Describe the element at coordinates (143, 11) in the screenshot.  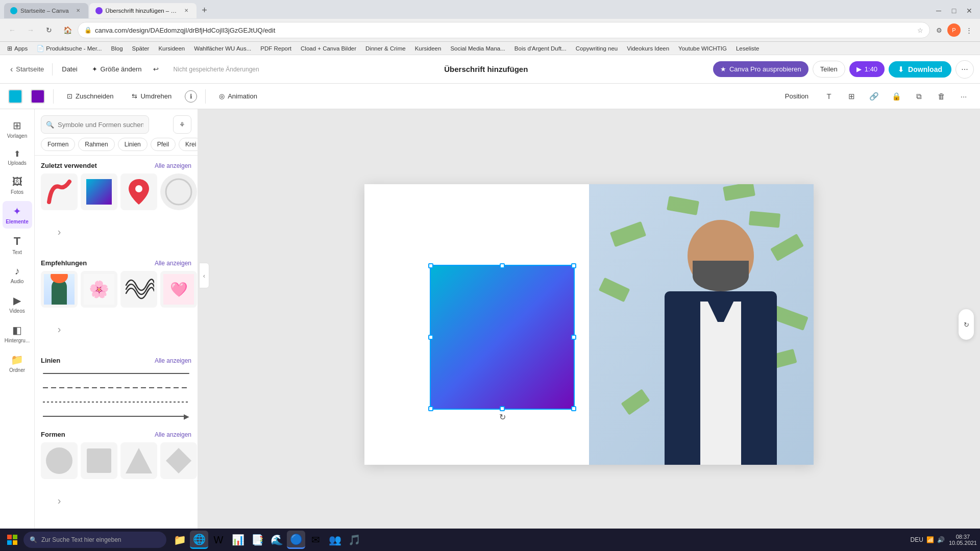
I see `tab-active: Überschrift hinzufügen – Logo ✕` at that location.